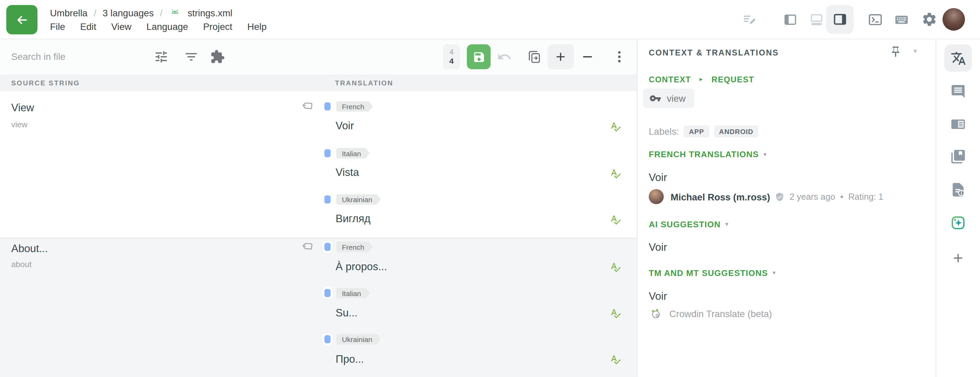 This screenshot has width=980, height=377. I want to click on source-string-text: About..., so click(30, 250).